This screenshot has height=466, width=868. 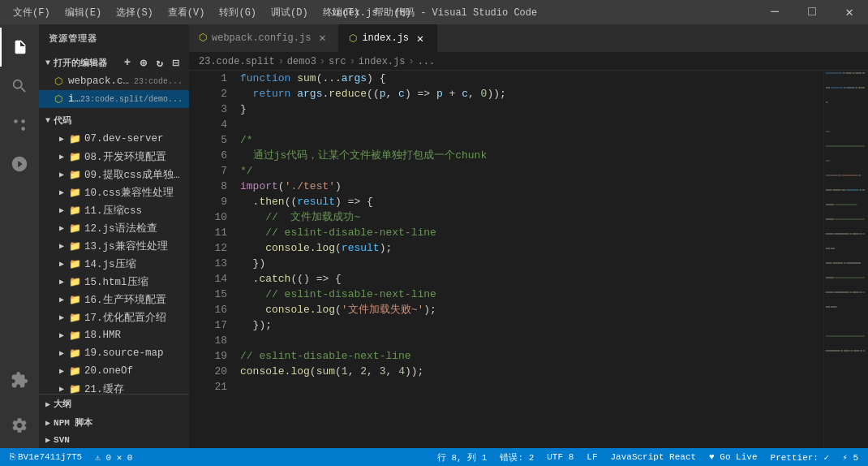 What do you see at coordinates (114, 81) in the screenshot?
I see `open-file-webpack: ⬡ webpack.config.js 23:code...` at bounding box center [114, 81].